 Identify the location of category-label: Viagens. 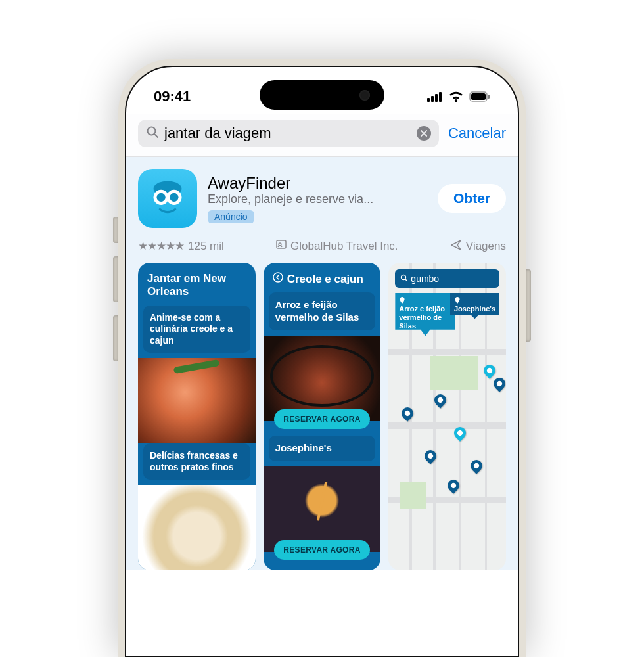
(486, 246).